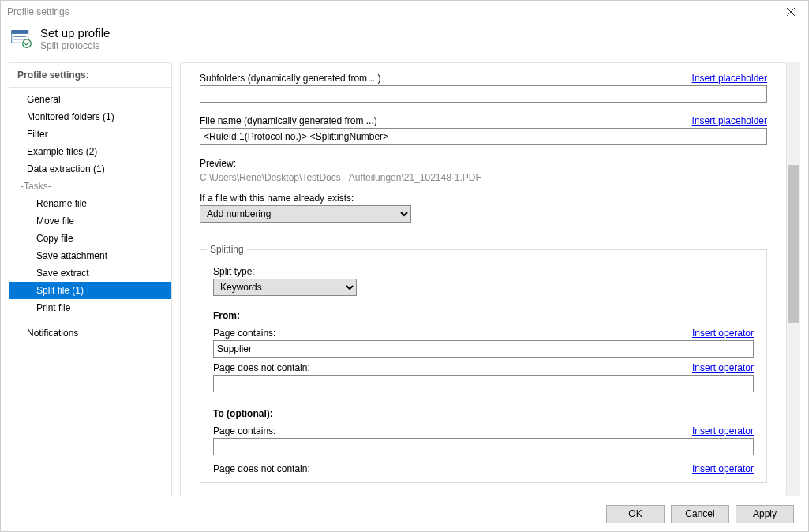 This screenshot has height=532, width=809. Describe the element at coordinates (483, 179) in the screenshot. I see `preview-path: C:\Users\Rene\Desktop\TestDocs - Aufteil…` at that location.